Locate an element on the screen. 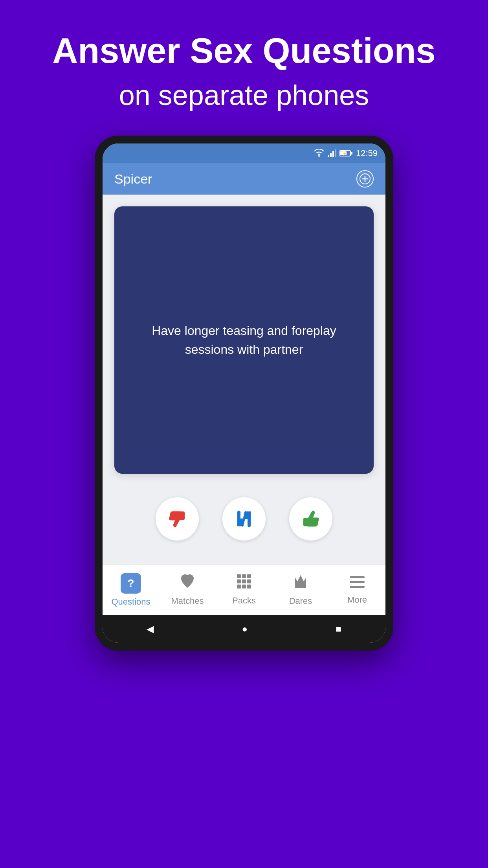 This screenshot has height=868, width=488. questions-icon: ? is located at coordinates (131, 583).